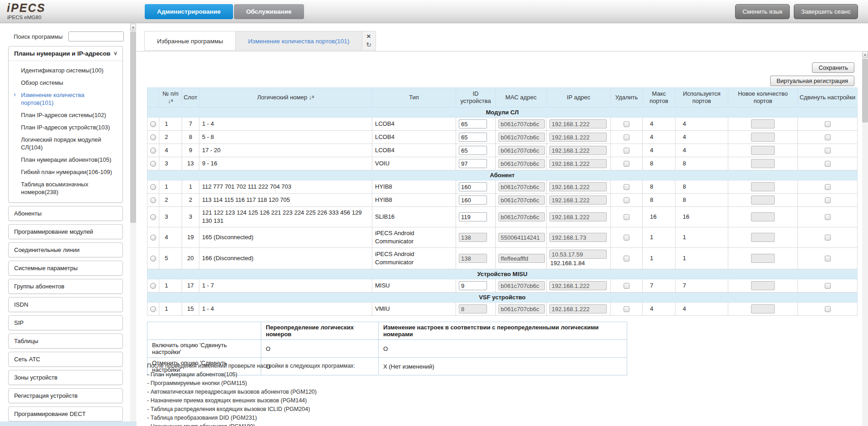 The image size is (868, 426). Describe the element at coordinates (64, 99) in the screenshot. I see `sidebar-item: ›Изменение количества портов(101)` at that location.